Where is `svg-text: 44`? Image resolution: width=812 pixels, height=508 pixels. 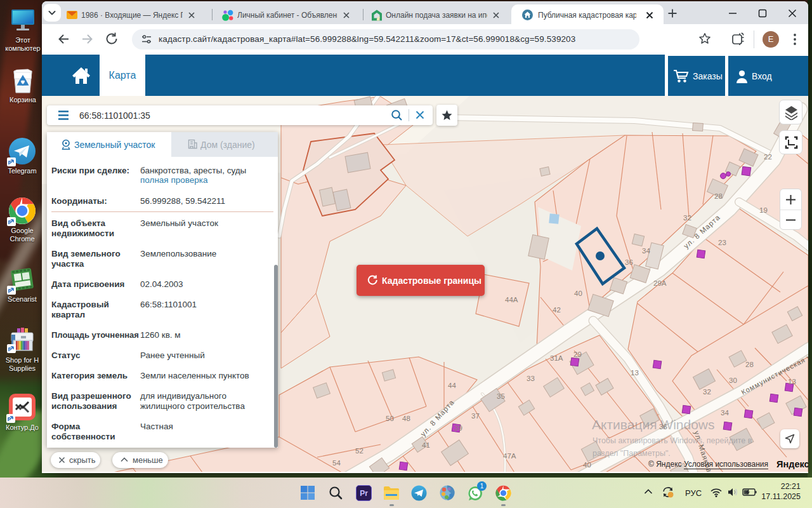
svg-text: 44 is located at coordinates (452, 385).